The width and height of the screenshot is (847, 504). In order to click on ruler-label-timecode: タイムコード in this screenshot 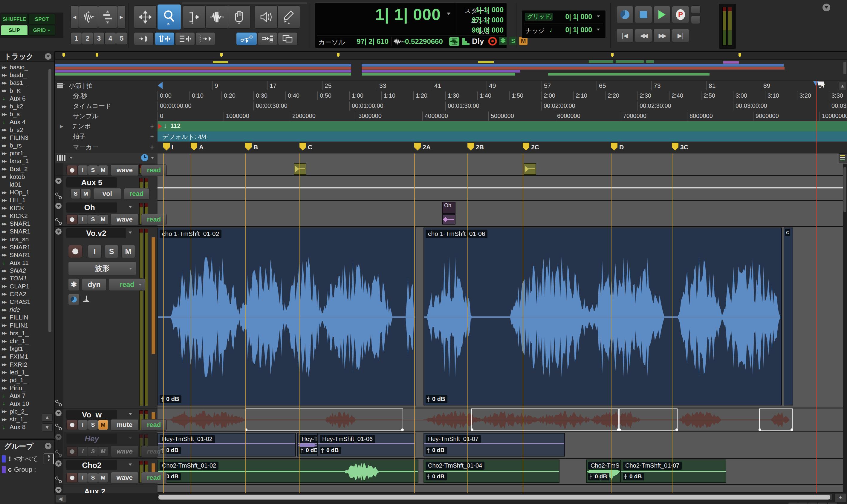, I will do `click(92, 106)`.